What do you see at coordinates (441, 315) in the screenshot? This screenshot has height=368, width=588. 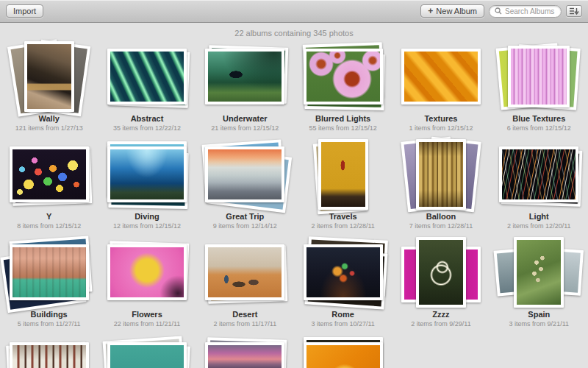 I see `album-name: Zzzz` at bounding box center [441, 315].